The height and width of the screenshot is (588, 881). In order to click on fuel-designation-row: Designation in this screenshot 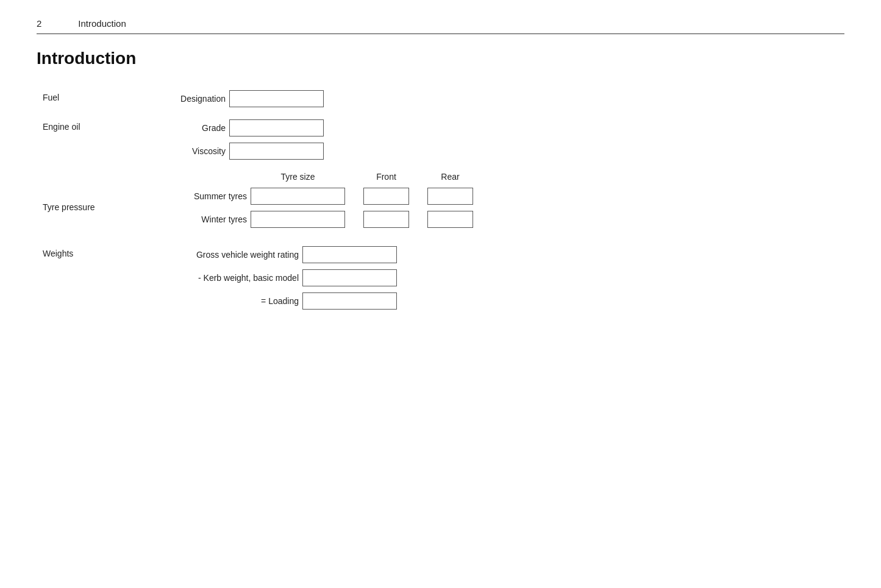, I will do `click(238, 99)`.